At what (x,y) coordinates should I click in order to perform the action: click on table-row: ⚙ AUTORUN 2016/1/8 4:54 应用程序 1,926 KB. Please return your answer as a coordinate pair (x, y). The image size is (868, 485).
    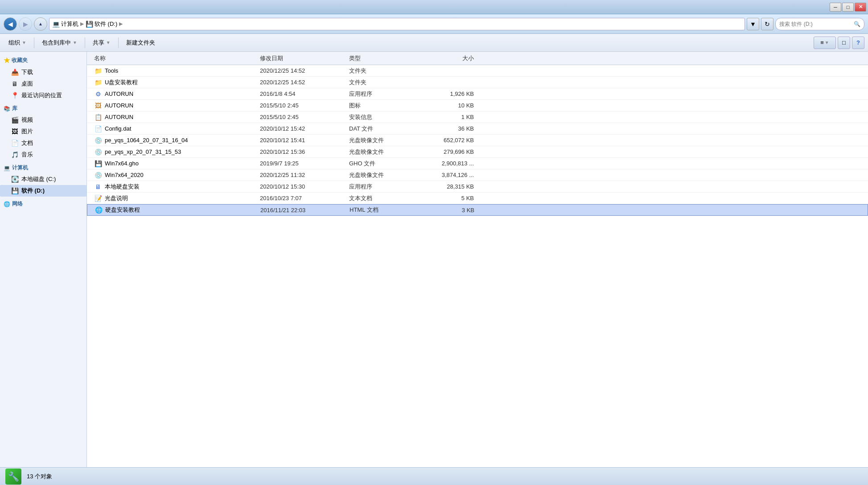
    Looking at the image, I should click on (477, 94).